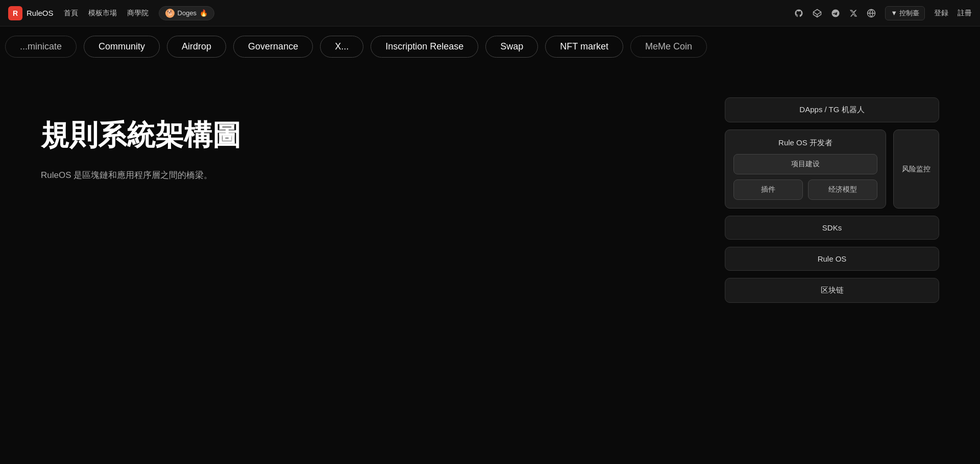  Describe the element at coordinates (187, 13) in the screenshot. I see `nav-badge: 🐕 Doges 🔥` at that location.